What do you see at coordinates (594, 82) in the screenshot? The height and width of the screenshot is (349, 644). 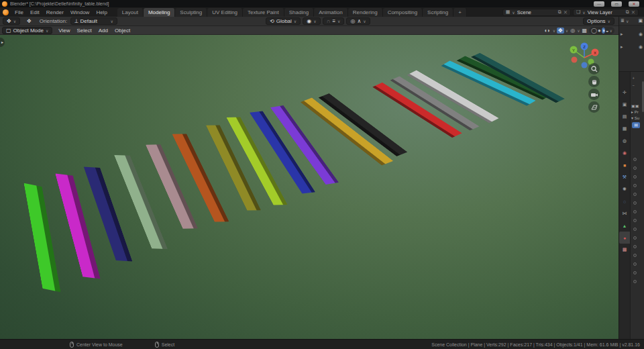 I see `pan-button` at bounding box center [594, 82].